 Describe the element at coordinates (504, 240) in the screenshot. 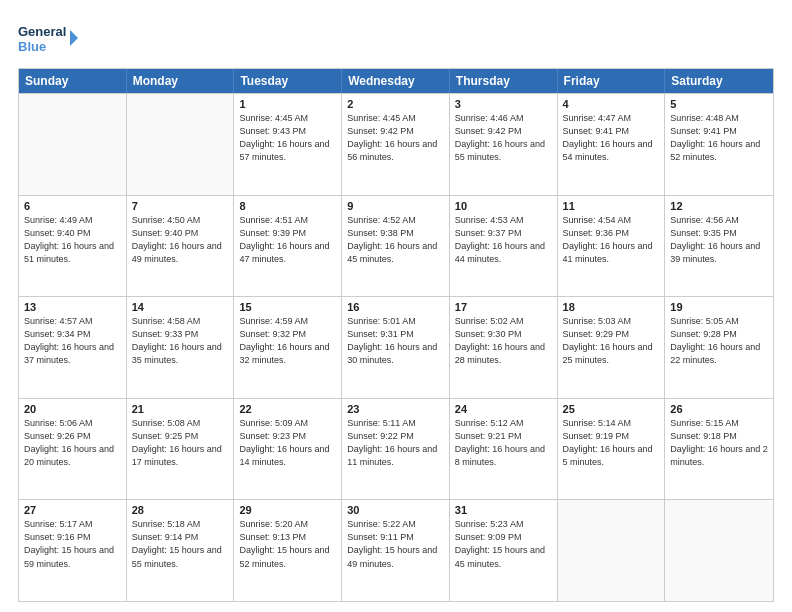

I see `day-info: Sunrise: 4:53 AM Sunset: 9:37 PM Dayligh…` at that location.